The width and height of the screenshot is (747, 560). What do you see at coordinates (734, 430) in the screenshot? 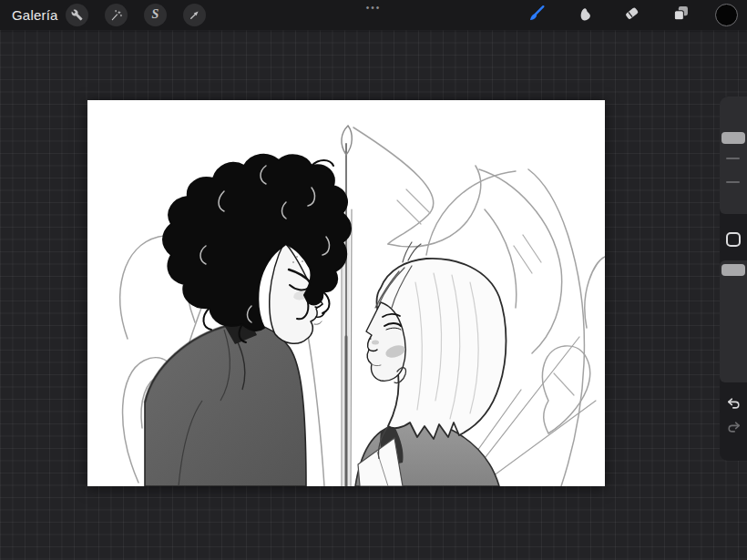
I see `redo-arrow-icon` at bounding box center [734, 430].